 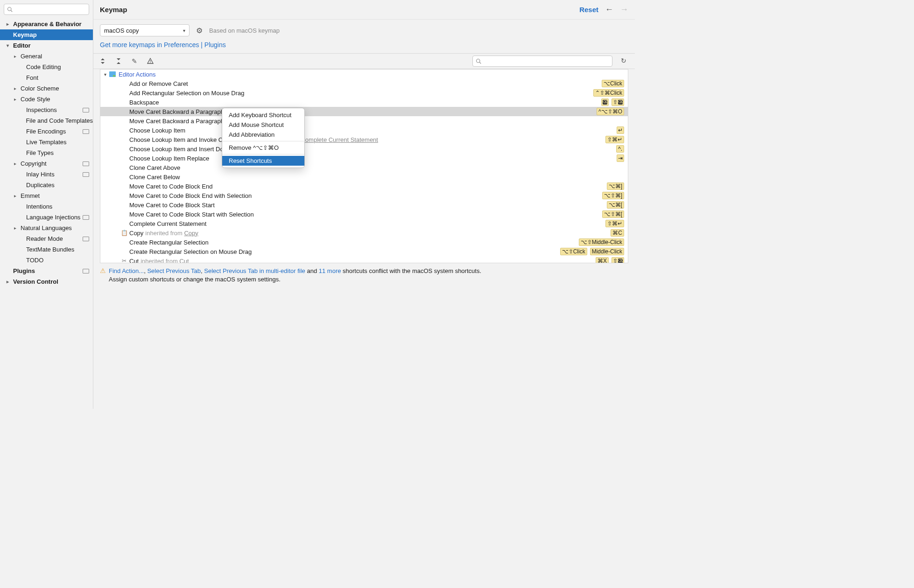 What do you see at coordinates (263, 138) in the screenshot?
I see `context-menu: Add Keyboard ShortcutAdd Mouse ShortcutA…` at bounding box center [263, 138].